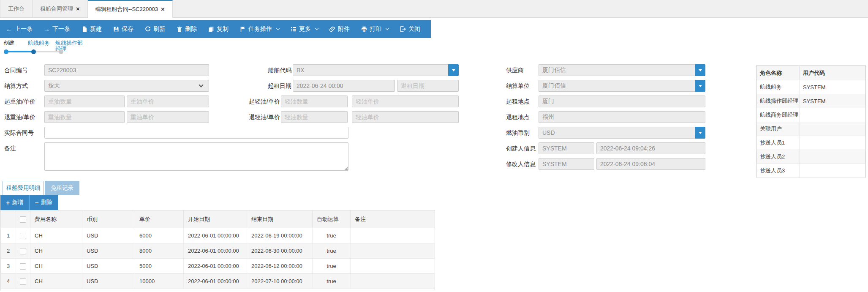 The width and height of the screenshot is (868, 292). Describe the element at coordinates (376, 70) in the screenshot. I see `vessel-code-combo` at that location.